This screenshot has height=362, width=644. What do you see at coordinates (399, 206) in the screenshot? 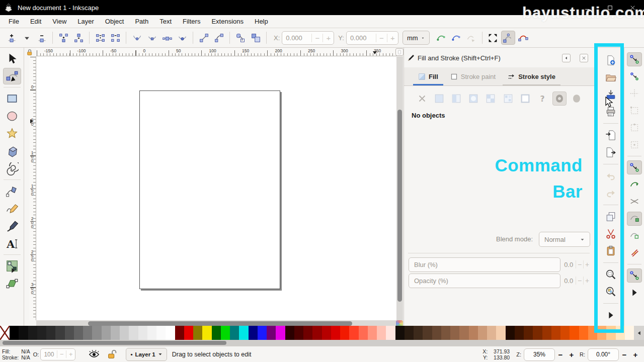
I see `vertical-scrollbar-thumb` at bounding box center [399, 206].